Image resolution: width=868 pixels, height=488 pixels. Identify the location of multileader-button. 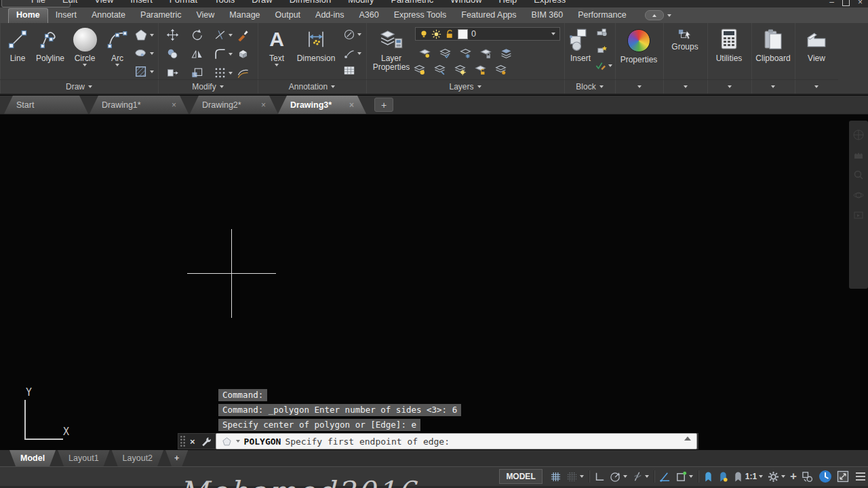
(353, 54).